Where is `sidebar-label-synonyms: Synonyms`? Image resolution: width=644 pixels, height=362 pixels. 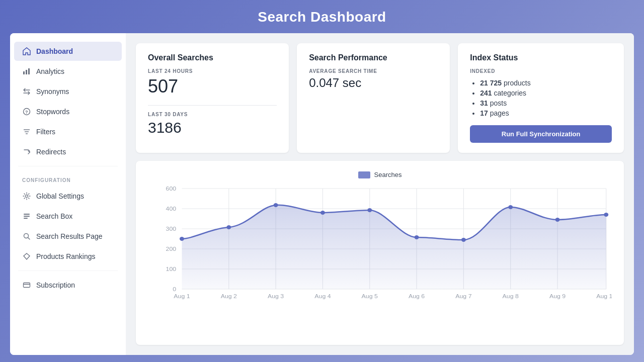 sidebar-label-synonyms: Synonyms is located at coordinates (52, 92).